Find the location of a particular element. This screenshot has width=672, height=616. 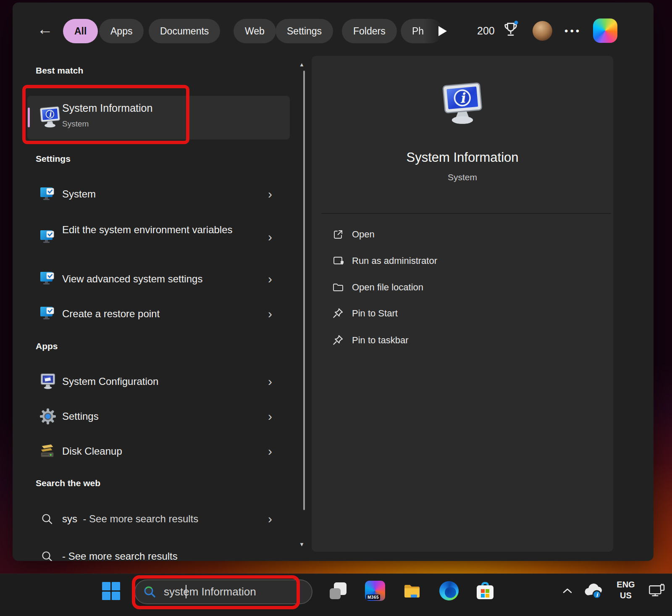

tab-web: Web is located at coordinates (255, 31).